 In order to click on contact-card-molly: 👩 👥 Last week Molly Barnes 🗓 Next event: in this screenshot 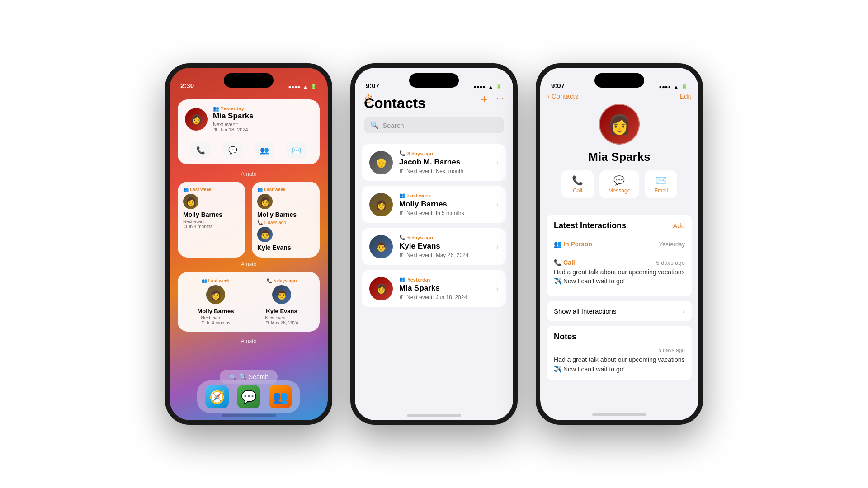, I will do `click(434, 204)`.